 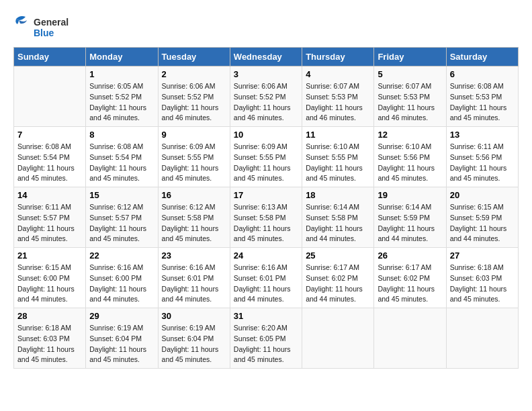 I want to click on day-number: 29, so click(x=122, y=316).